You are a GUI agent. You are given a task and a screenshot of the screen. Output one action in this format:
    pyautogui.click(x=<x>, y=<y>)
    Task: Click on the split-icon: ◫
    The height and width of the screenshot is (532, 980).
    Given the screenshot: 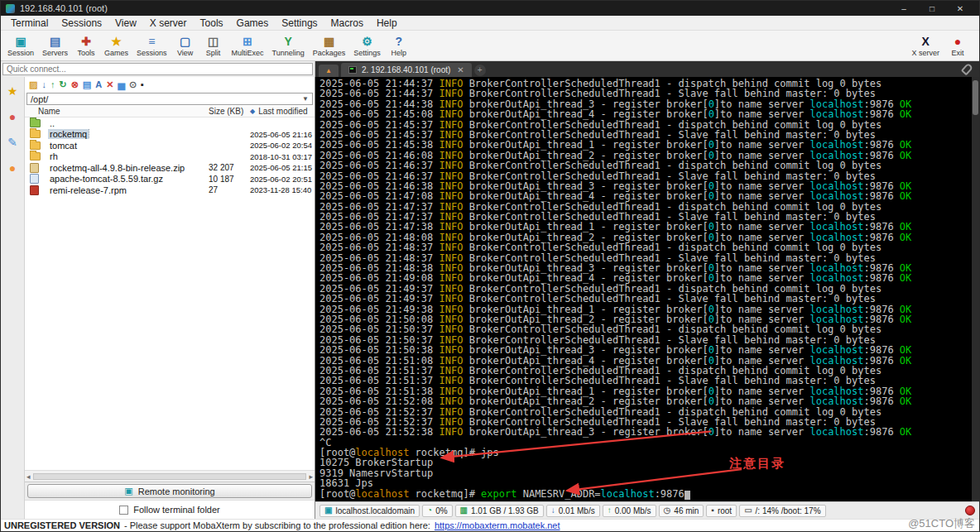 What is the action you would take?
    pyautogui.click(x=214, y=41)
    